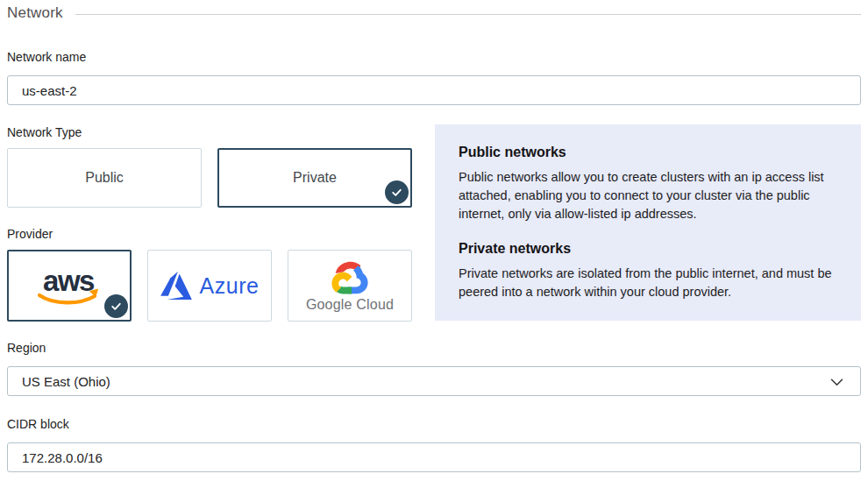 This screenshot has height=481, width=868. I want to click on section-title: Network, so click(35, 13).